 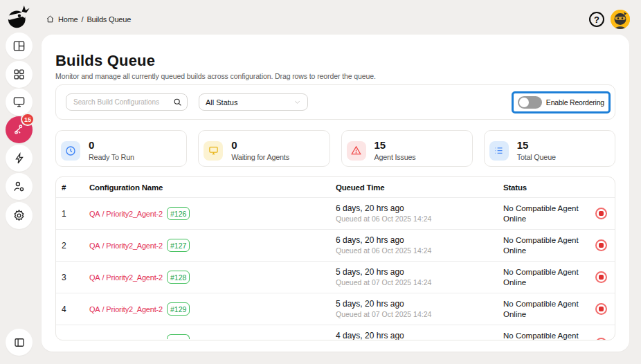 What do you see at coordinates (89, 19) in the screenshot?
I see `breadcrumb: Home / Builds Queue` at bounding box center [89, 19].